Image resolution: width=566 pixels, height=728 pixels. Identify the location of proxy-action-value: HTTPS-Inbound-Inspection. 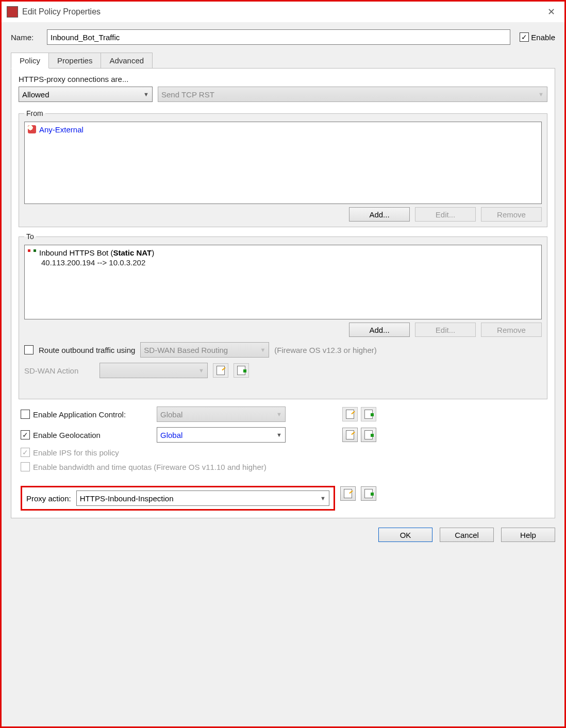
(127, 499).